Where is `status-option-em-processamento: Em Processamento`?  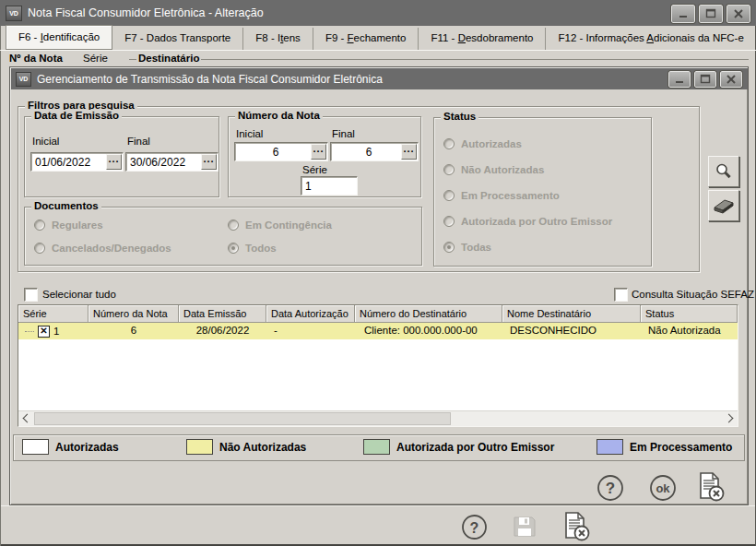 status-option-em-processamento: Em Processamento is located at coordinates (502, 196).